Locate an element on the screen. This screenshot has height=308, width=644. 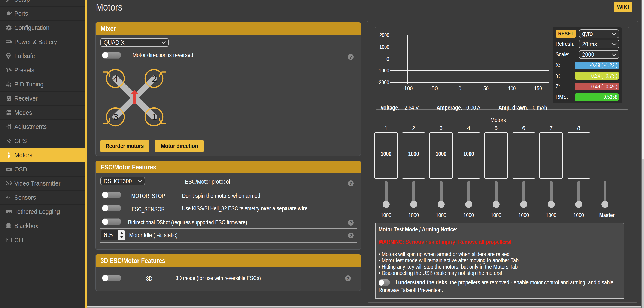
svg-text: -50 is located at coordinates (434, 88).